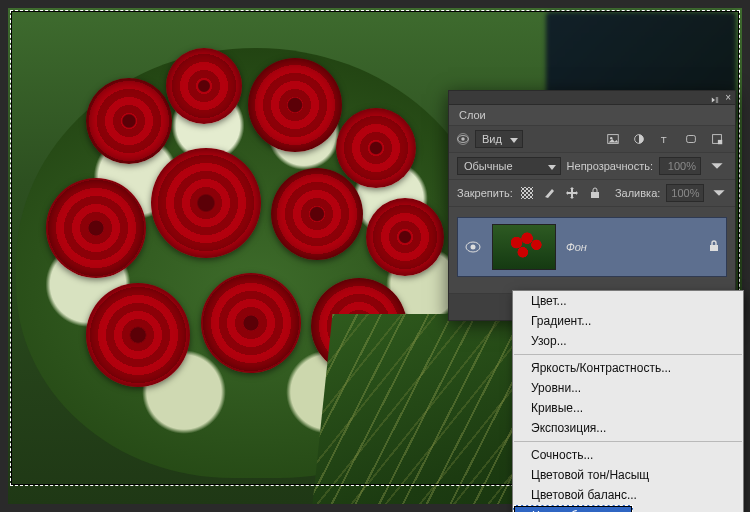 This screenshot has height=512, width=750. What do you see at coordinates (714, 247) in the screenshot?
I see `lock-icon` at bounding box center [714, 247].